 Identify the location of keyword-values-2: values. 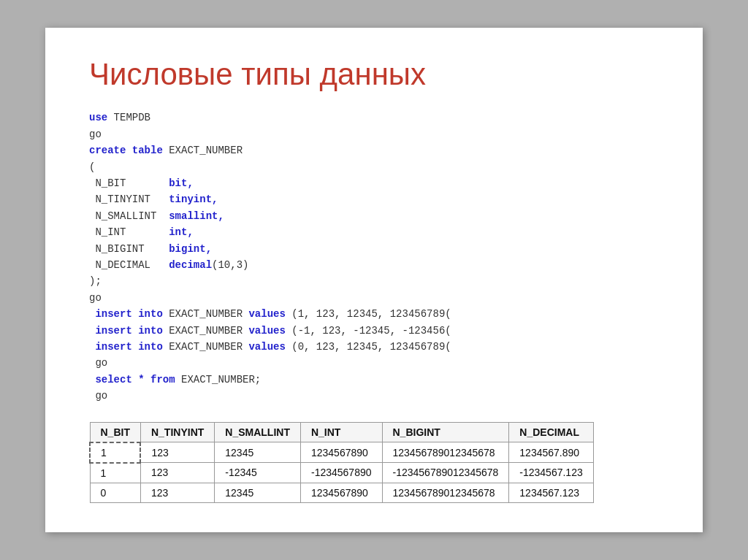
(270, 331).